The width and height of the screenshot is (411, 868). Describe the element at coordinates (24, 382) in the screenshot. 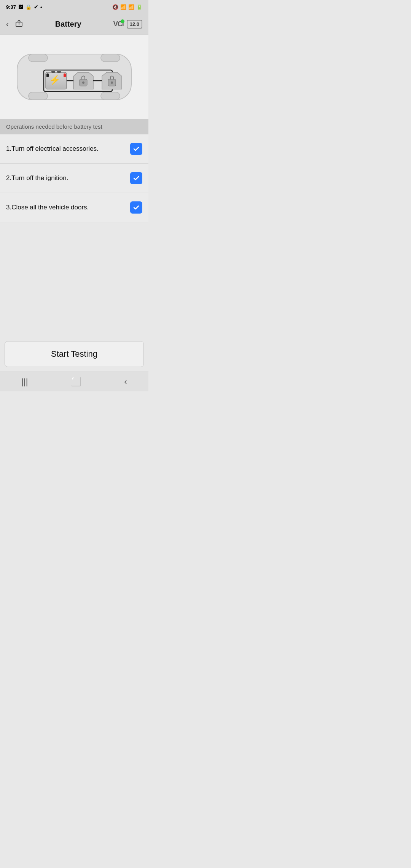

I see `nav-menu-button: |||` at that location.